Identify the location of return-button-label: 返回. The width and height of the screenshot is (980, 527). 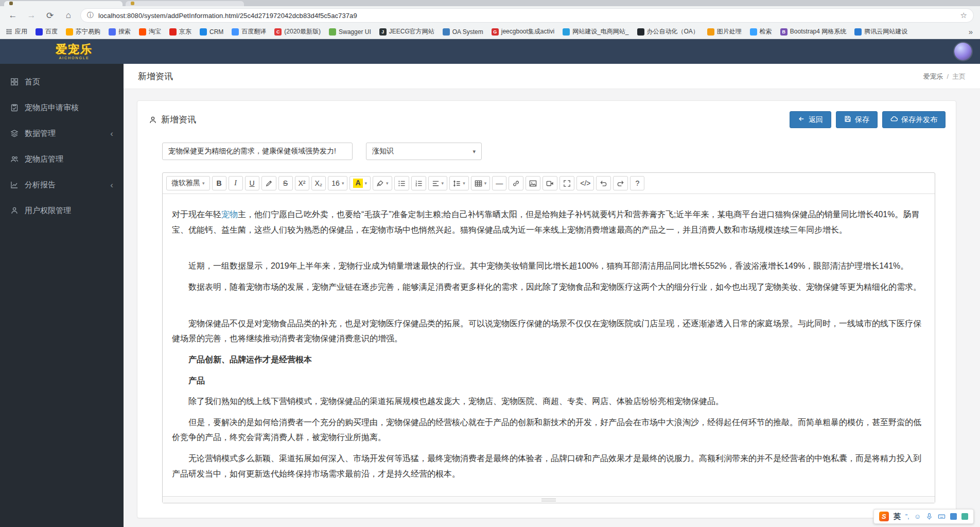
(816, 120).